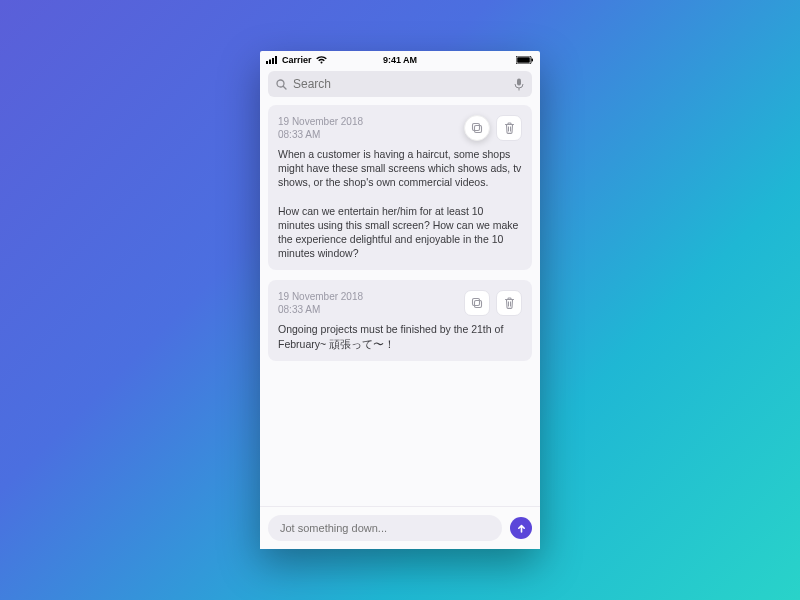 Image resolution: width=800 pixels, height=600 pixels. I want to click on status-bar: Carrier 9:41 AM, so click(400, 59).